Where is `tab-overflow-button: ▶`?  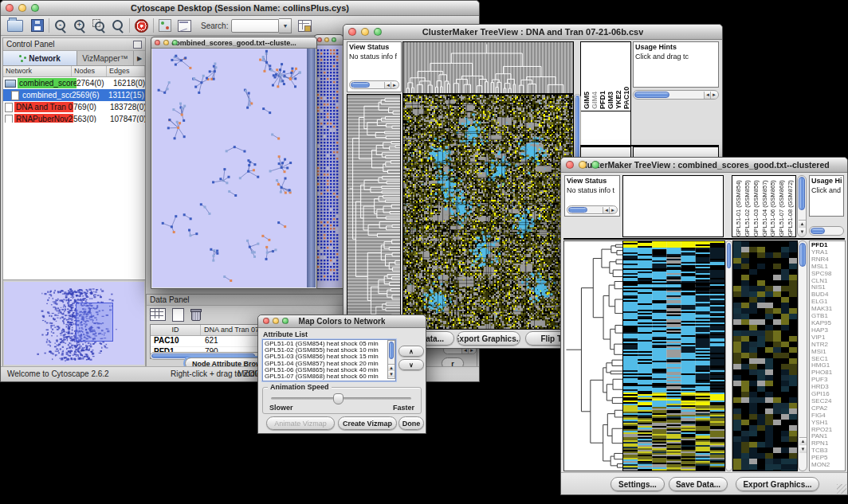 tab-overflow-button: ▶ is located at coordinates (139, 58).